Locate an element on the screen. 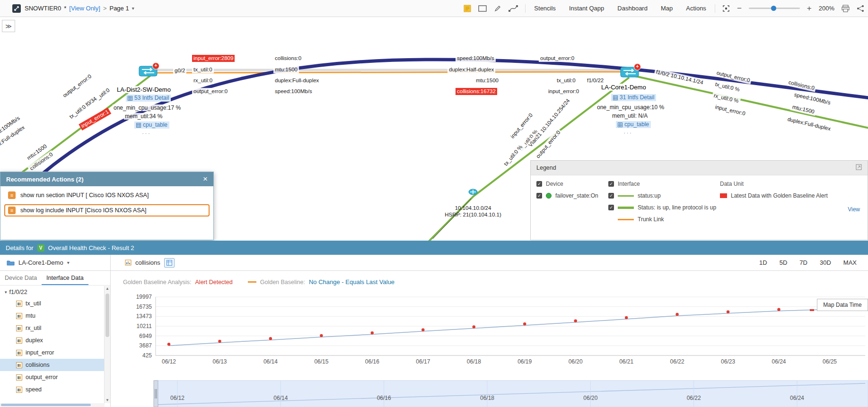 The height and width of the screenshot is (407, 868). range-7d: 7D is located at coordinates (803, 263).